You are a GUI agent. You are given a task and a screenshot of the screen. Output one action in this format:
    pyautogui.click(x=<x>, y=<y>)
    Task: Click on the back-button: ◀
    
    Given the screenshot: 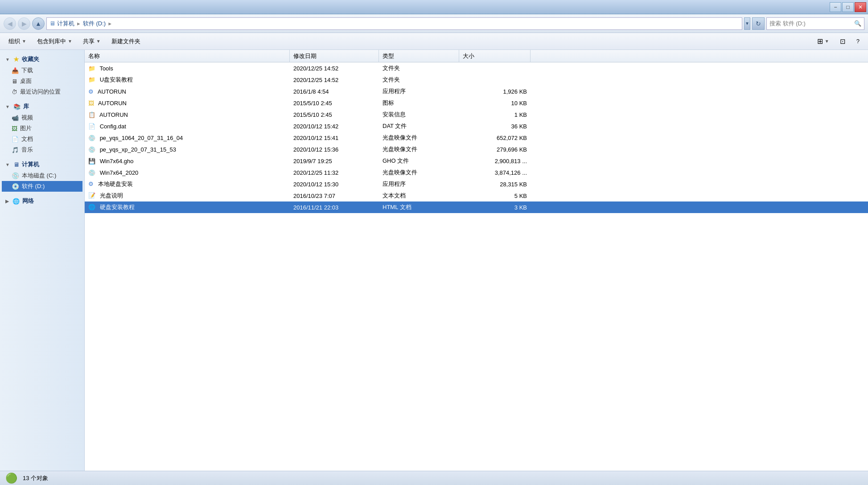 What is the action you would take?
    pyautogui.click(x=10, y=24)
    